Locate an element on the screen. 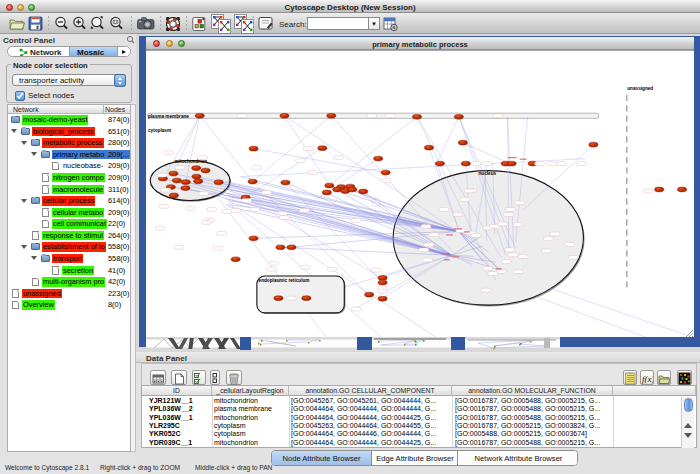 This screenshot has height=474, width=700. svg-text: endoplasmic reticulum is located at coordinates (284, 280).